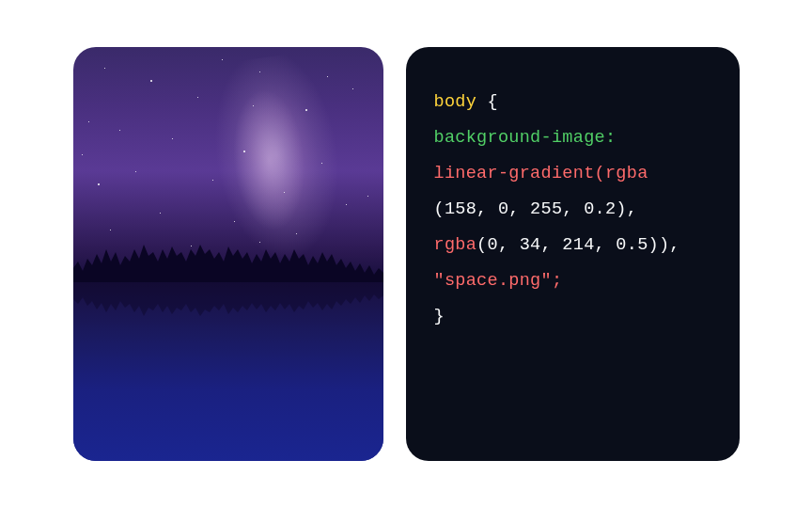 The height and width of the screenshot is (508, 812). Describe the element at coordinates (573, 281) in the screenshot. I see `code-line-6: "space.png";` at that location.